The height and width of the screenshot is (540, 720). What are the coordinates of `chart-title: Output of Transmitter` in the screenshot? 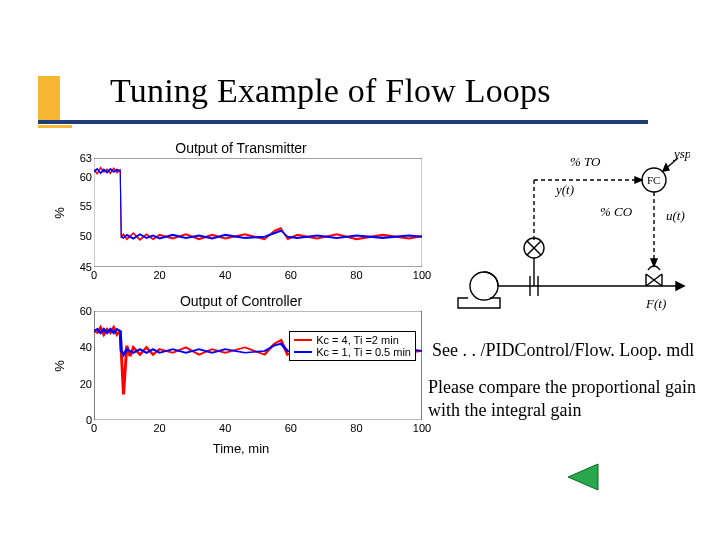 It's located at (241, 148).